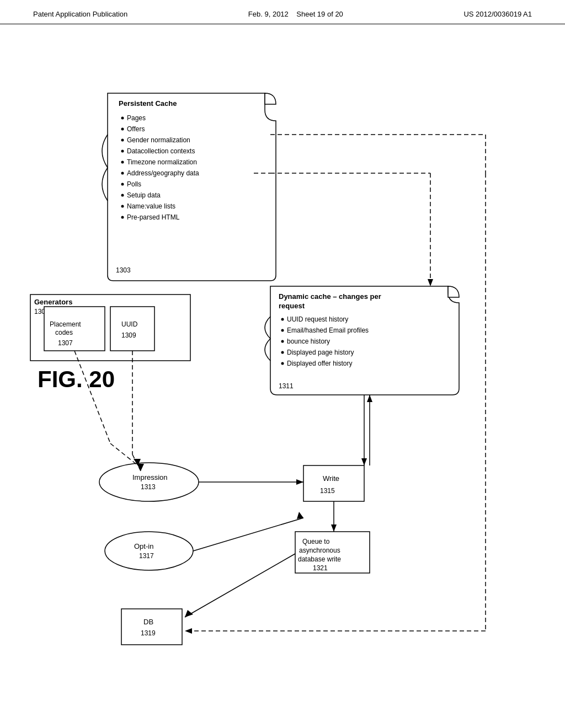 The image size is (565, 728). I want to click on persistent-cache-box: Persistent Cache Pages Offers Gender nor…, so click(189, 187).